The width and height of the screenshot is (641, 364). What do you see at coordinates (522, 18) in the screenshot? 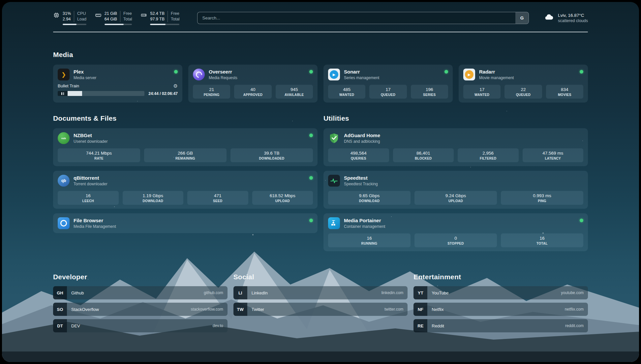
I see `search-engine-button: G` at bounding box center [522, 18].